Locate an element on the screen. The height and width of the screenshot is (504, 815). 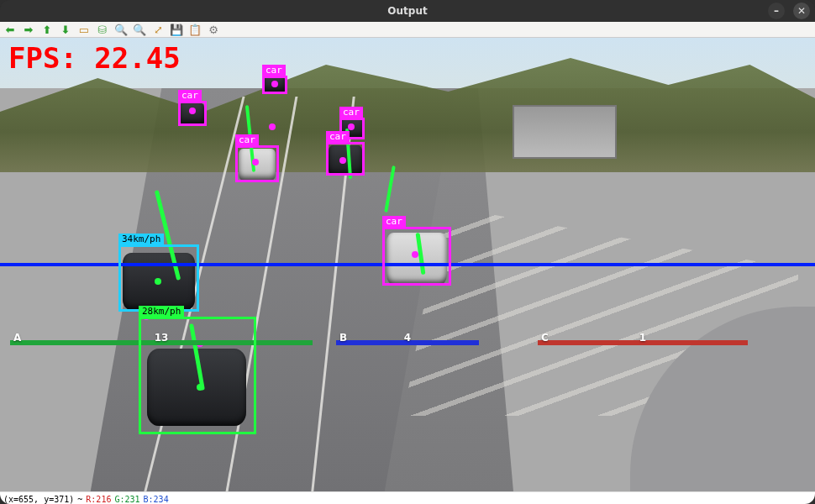
down-arrow-icon: ⬇ is located at coordinates (66, 29).